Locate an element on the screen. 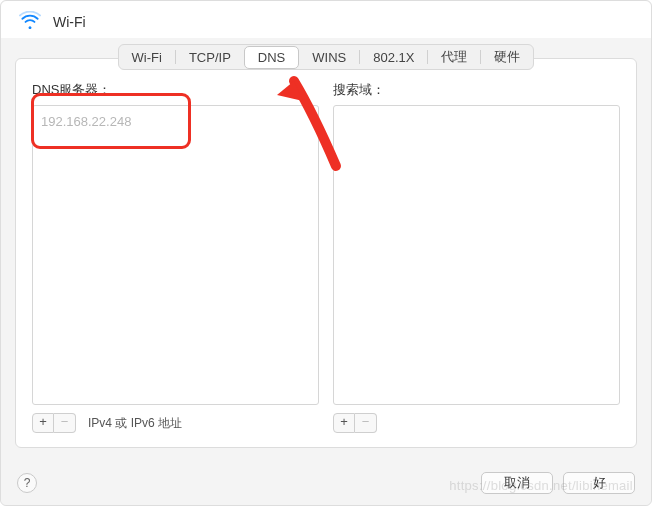 This screenshot has height=506, width=652. tab-hardware: 硬件 is located at coordinates (507, 57).